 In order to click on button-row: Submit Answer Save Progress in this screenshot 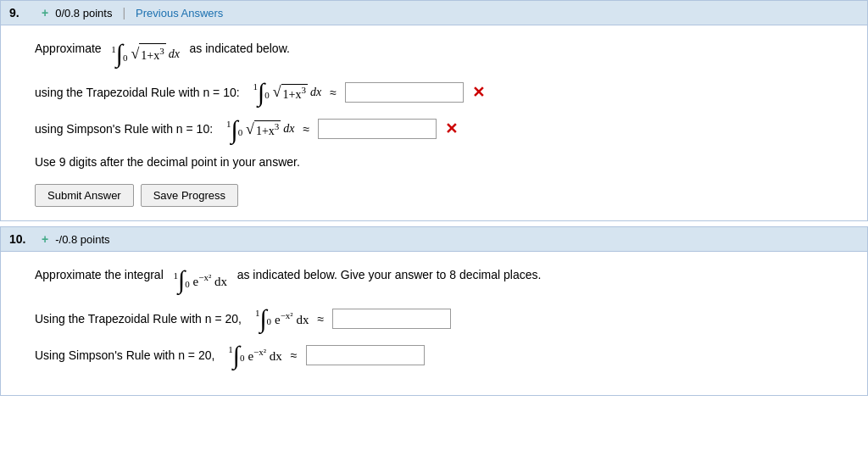, I will do `click(442, 195)`.